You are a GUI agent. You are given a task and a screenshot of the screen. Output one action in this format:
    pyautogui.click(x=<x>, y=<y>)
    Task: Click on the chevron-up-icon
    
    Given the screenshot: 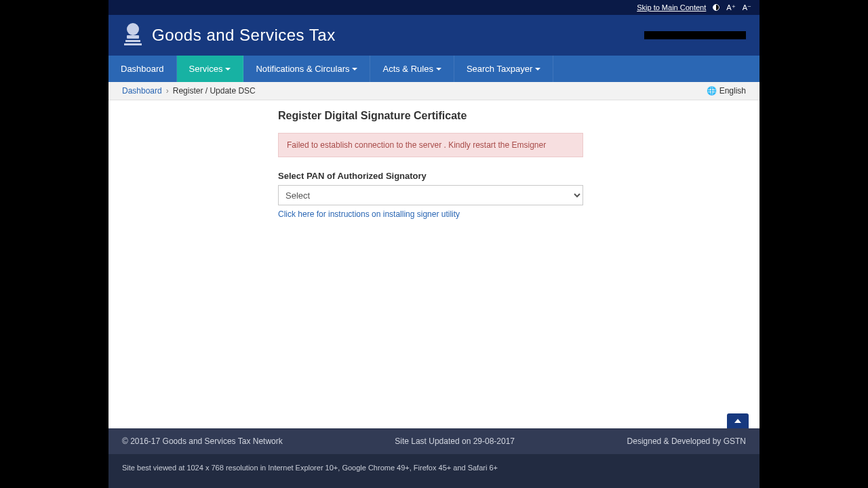 What is the action you would take?
    pyautogui.click(x=738, y=421)
    